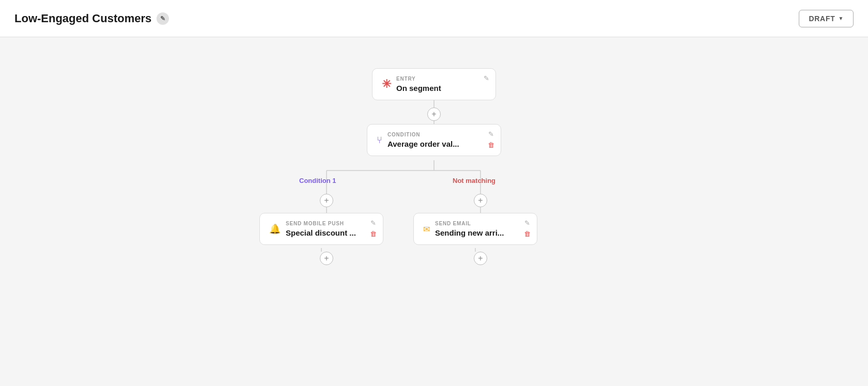  I want to click on condition-delete-button: 🗑, so click(491, 145).